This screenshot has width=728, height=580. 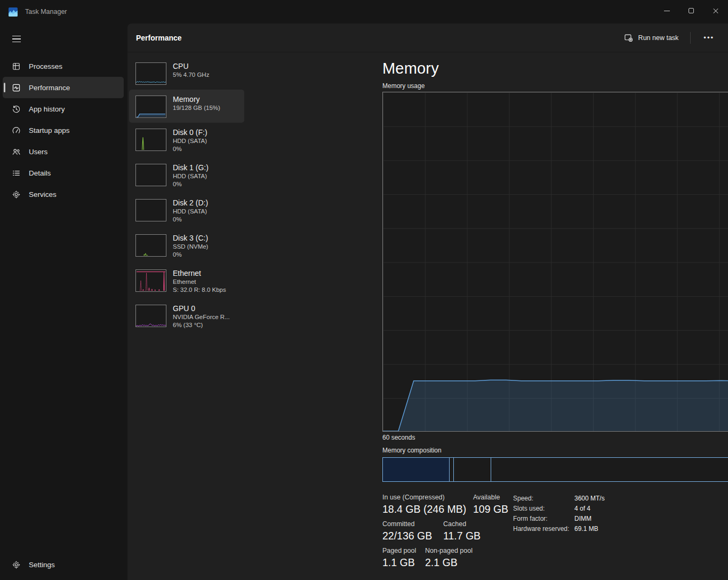 I want to click on composition-standby-divider, so click(x=491, y=470).